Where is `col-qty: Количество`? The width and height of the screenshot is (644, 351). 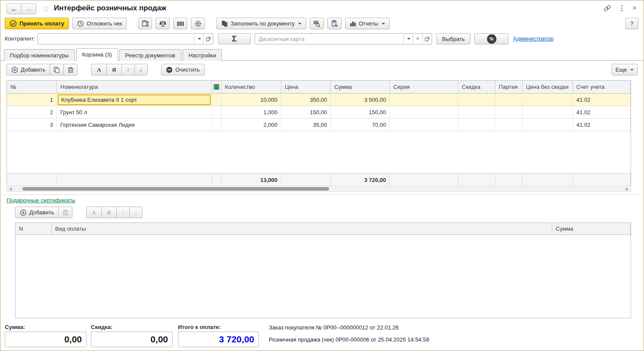
col-qty: Количество is located at coordinates (252, 87).